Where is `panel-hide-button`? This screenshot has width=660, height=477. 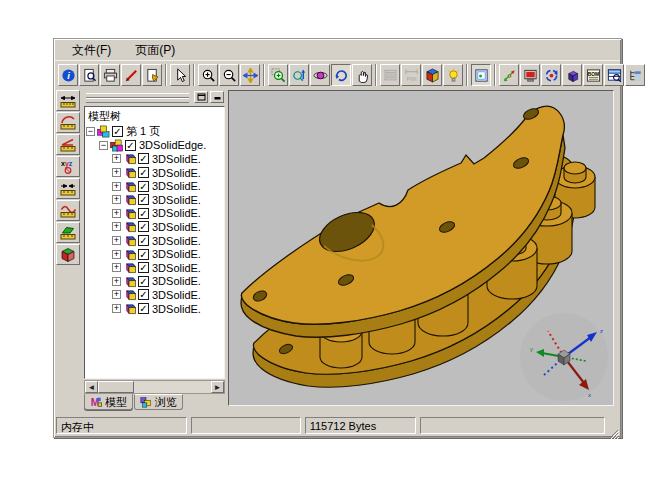
panel-hide-button is located at coordinates (217, 97).